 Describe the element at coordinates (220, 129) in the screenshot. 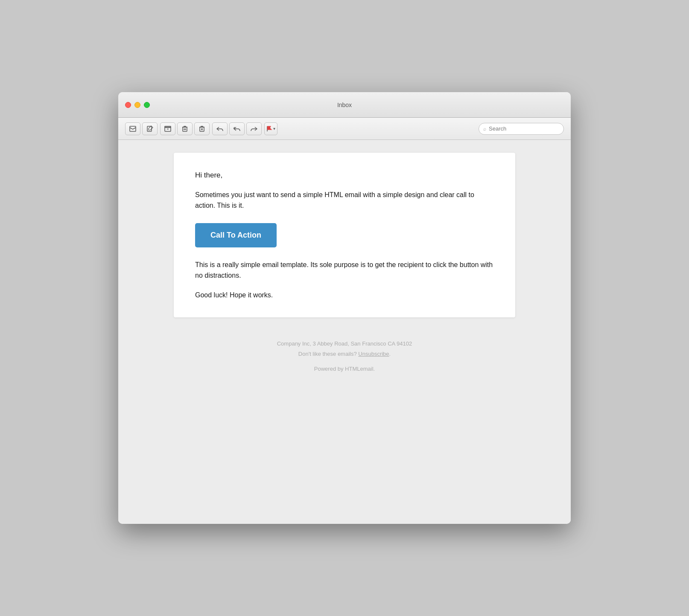

I see `reply-button` at that location.